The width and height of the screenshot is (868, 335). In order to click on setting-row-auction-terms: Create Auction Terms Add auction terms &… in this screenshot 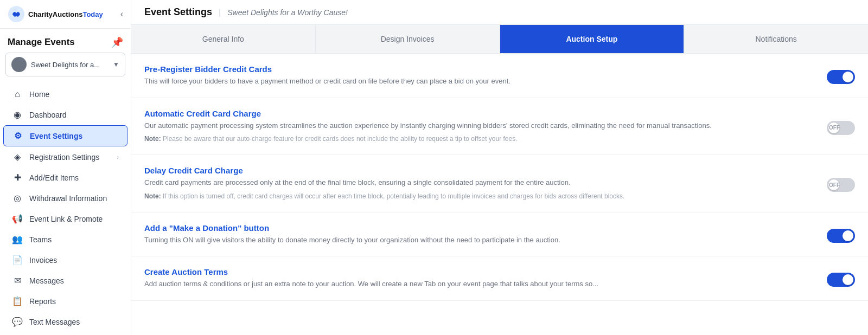, I will do `click(500, 279)`.